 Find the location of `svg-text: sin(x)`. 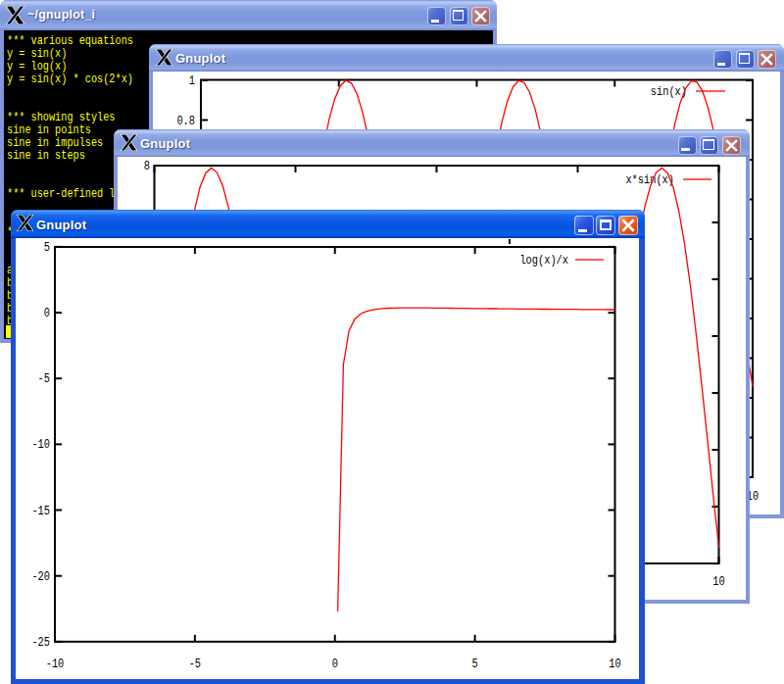

svg-text: sin(x) is located at coordinates (668, 92).